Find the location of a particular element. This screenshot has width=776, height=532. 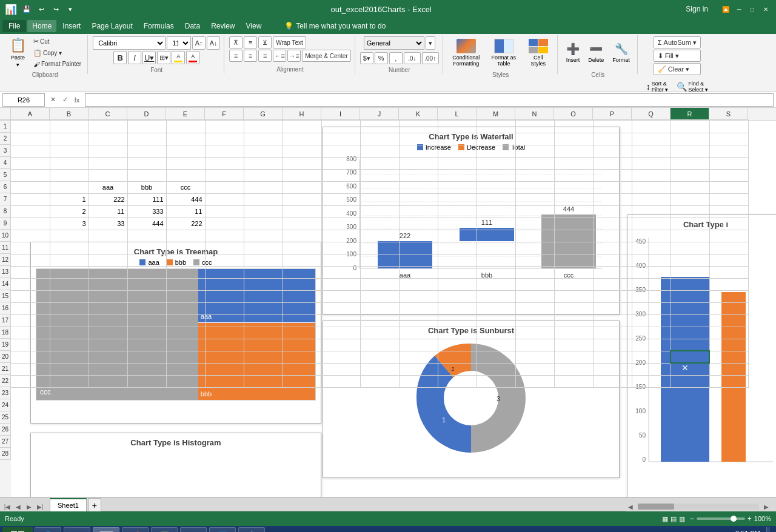

increase-indent-button: →≡ is located at coordinates (294, 56).